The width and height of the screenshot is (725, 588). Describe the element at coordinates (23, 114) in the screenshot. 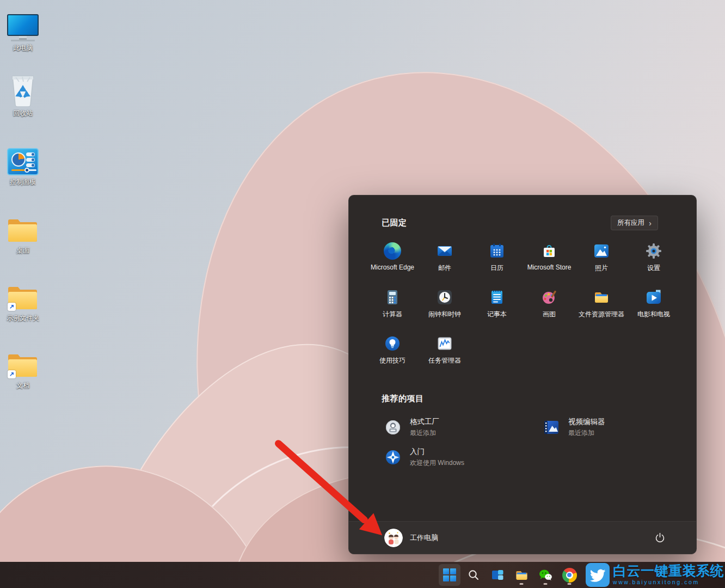

I see `desktop-icon-label: 回收站` at that location.